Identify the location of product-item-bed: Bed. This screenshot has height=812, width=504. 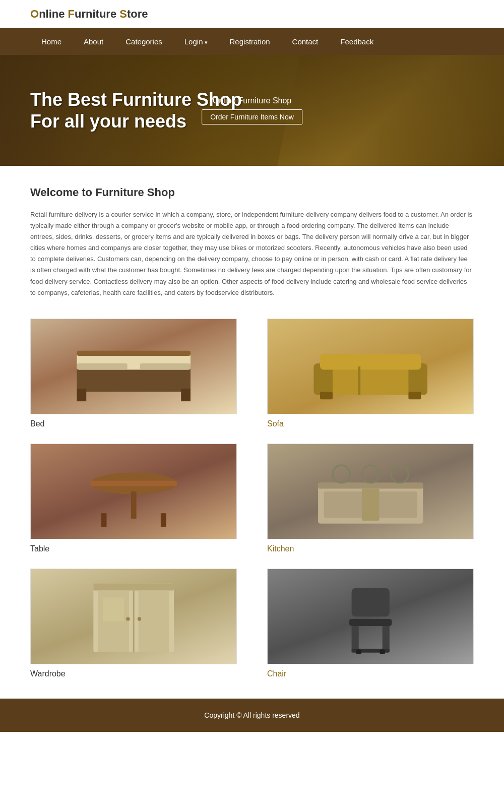
(134, 373).